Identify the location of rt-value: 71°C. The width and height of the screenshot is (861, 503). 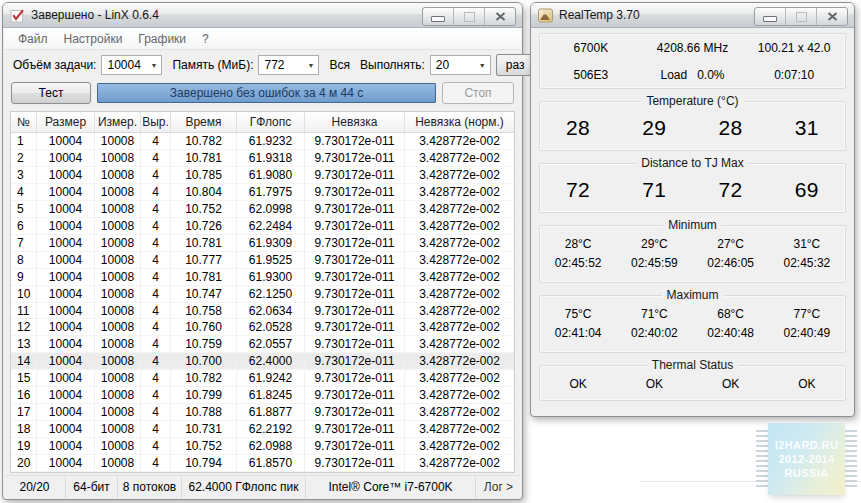
(654, 314).